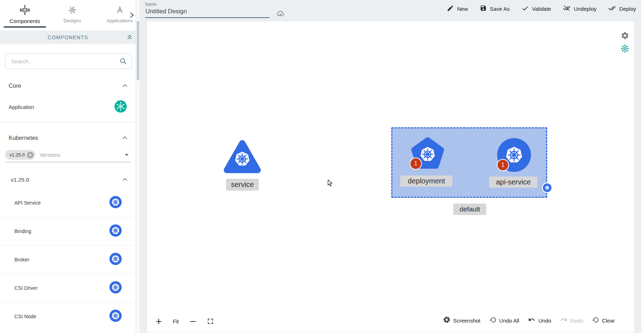 The image size is (644, 333). Describe the element at coordinates (540, 320) in the screenshot. I see `undo-button: Undo` at that location.